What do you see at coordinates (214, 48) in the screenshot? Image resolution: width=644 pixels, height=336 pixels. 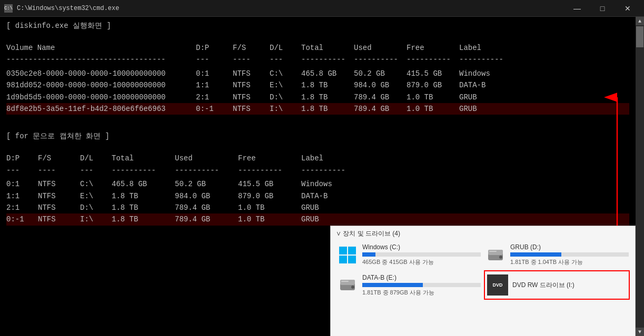 I see `col-dp-header: D:P` at bounding box center [214, 48].